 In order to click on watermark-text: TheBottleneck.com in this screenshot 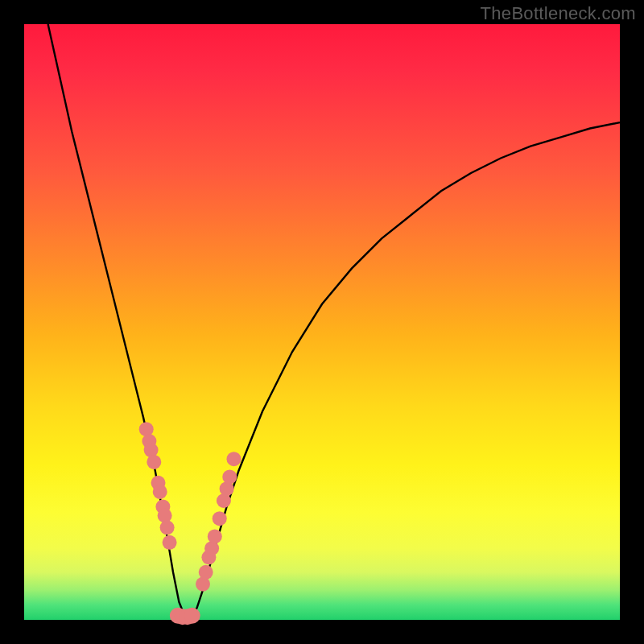, I will do `click(559, 14)`.